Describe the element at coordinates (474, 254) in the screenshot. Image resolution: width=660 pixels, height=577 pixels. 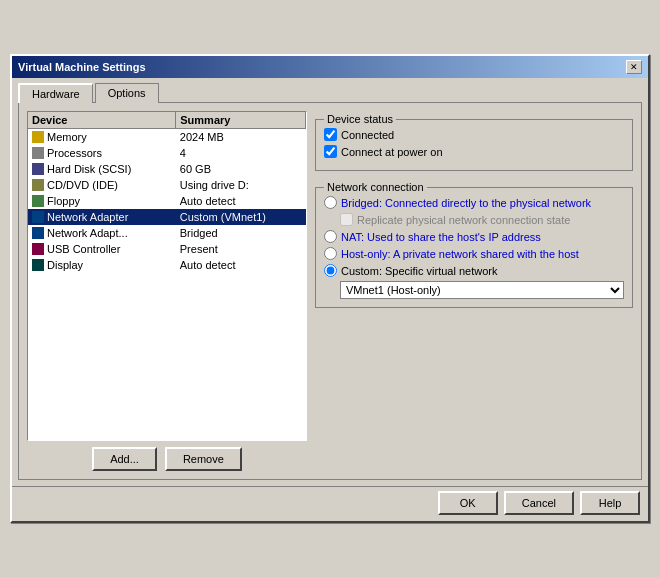
I see `radio-hostonly-row: Host-only: A private network shared with…` at that location.